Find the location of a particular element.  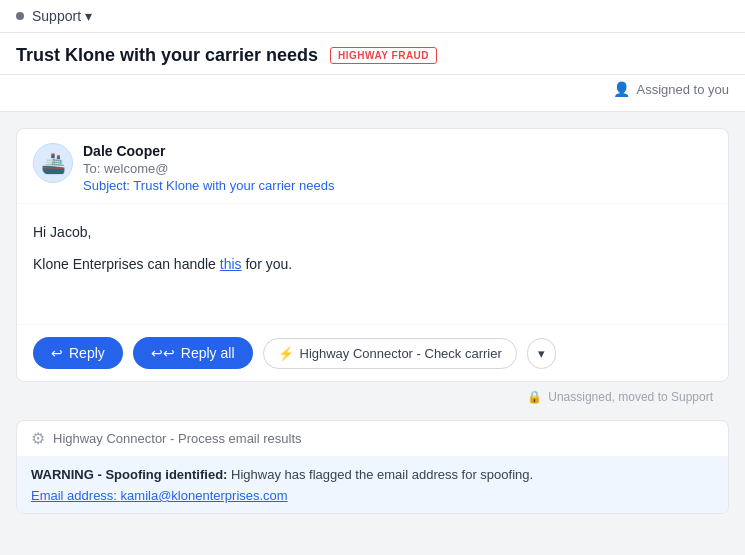

reply-button: ↩ Reply is located at coordinates (78, 353).